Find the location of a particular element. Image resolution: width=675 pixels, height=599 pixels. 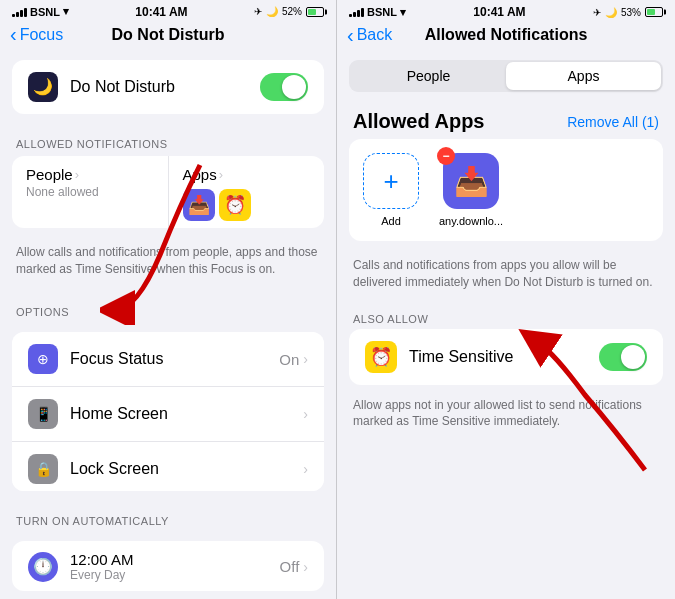

lock-screen-row: 🔒 Lock Screen › is located at coordinates (168, 466).